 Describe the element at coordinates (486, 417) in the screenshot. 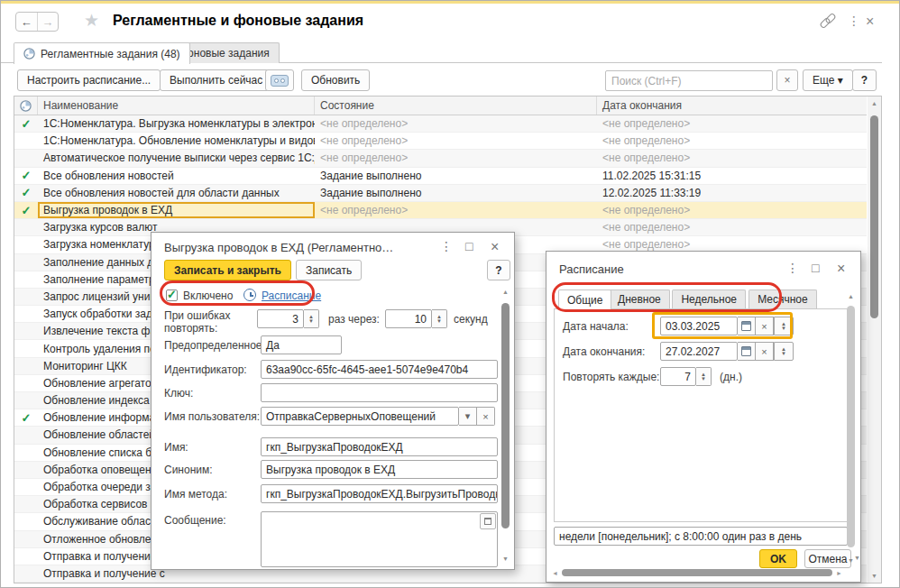

I see `user-clear-icon: ×` at that location.